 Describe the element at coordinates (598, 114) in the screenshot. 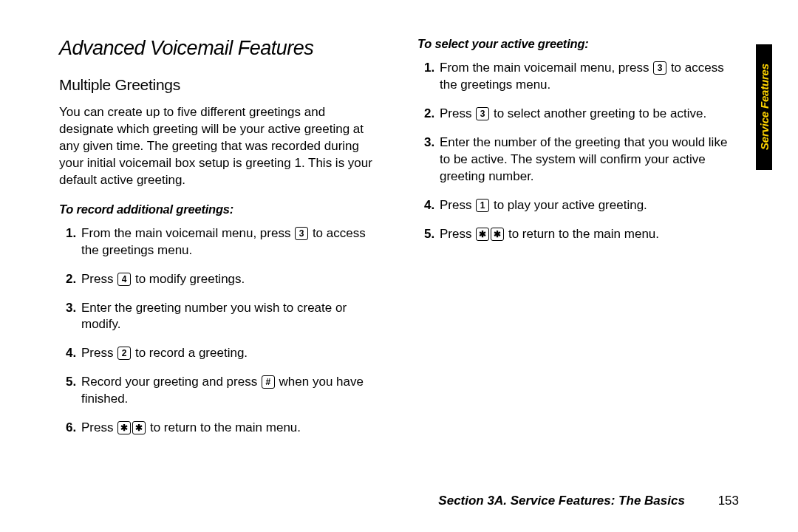

I see `step-text: to select another greeting to be active.` at that location.